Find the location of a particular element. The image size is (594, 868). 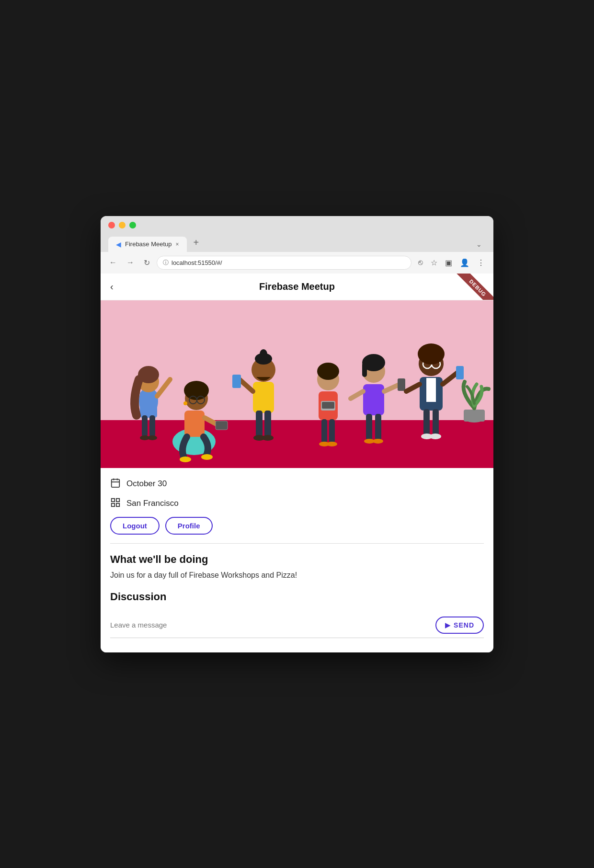

active-tab: ◀ Firebase Meetup × is located at coordinates (148, 244).